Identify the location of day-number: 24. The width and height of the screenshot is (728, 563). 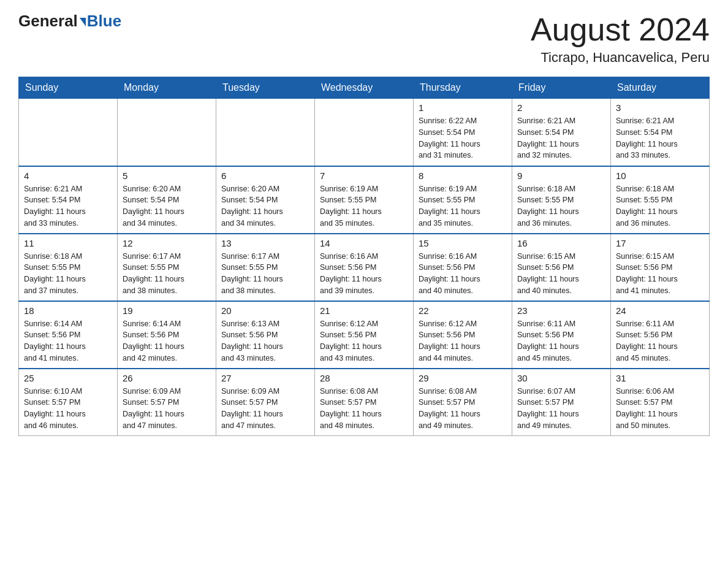
(660, 310).